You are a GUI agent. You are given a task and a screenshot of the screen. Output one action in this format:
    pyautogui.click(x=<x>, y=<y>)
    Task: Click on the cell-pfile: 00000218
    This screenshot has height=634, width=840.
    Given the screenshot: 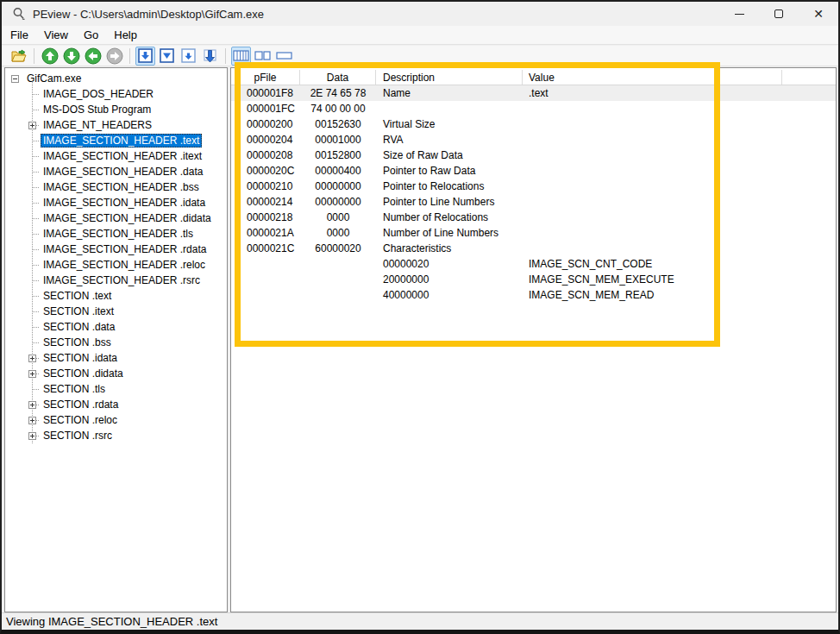 What is the action you would take?
    pyautogui.click(x=266, y=217)
    